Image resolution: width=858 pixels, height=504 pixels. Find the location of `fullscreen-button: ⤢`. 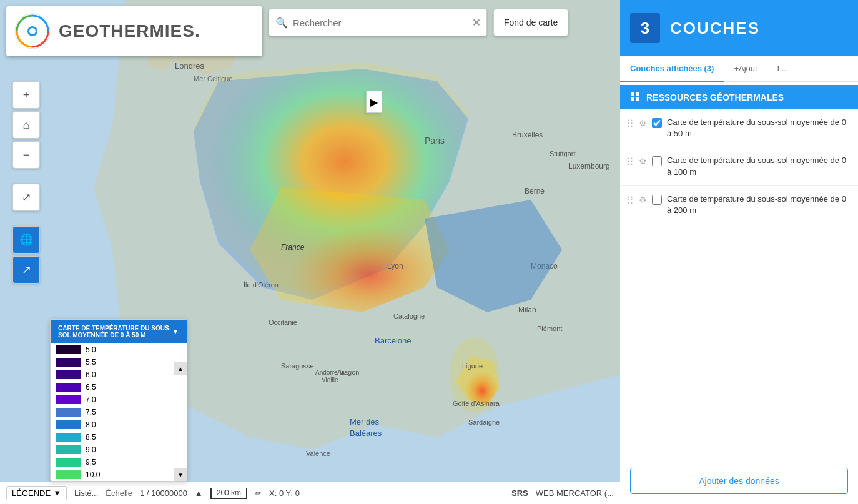

fullscreen-button: ⤢ is located at coordinates (26, 197).